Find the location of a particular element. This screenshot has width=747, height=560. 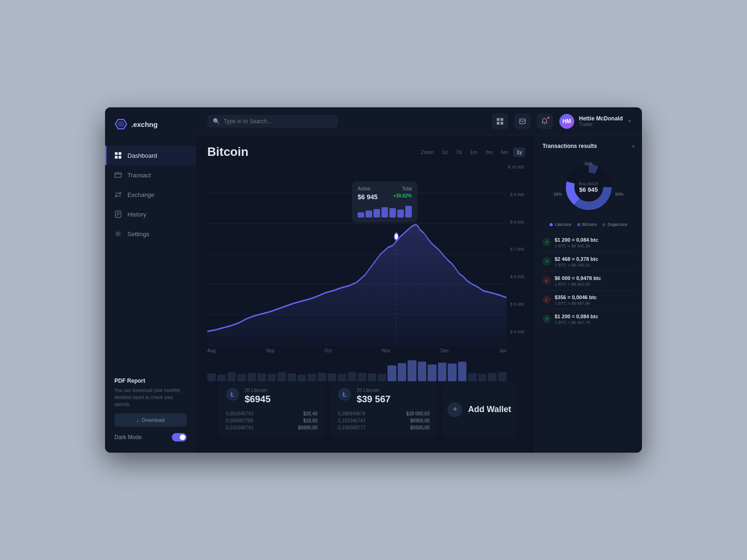

transaction-list: ↗ $1 200 = 0,084 btc 1 BTC = $6 542,36 ↗… is located at coordinates (588, 281).